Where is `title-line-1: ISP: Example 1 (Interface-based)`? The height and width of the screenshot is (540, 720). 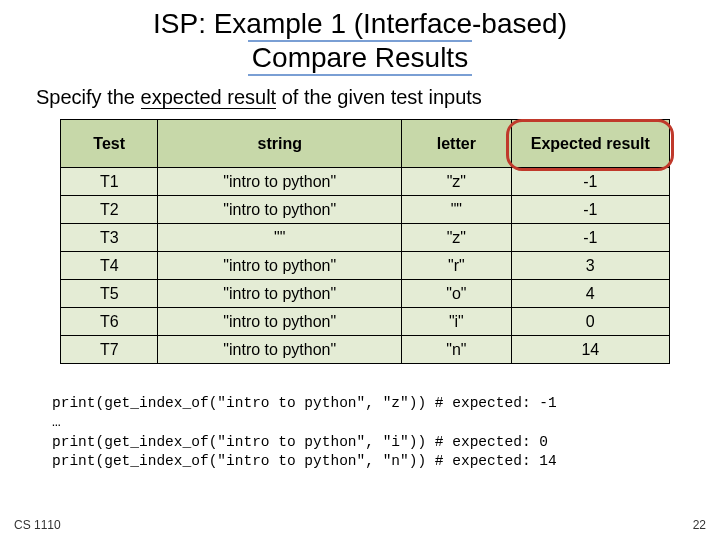 title-line-1: ISP: Example 1 (Interface-based) is located at coordinates (360, 24).